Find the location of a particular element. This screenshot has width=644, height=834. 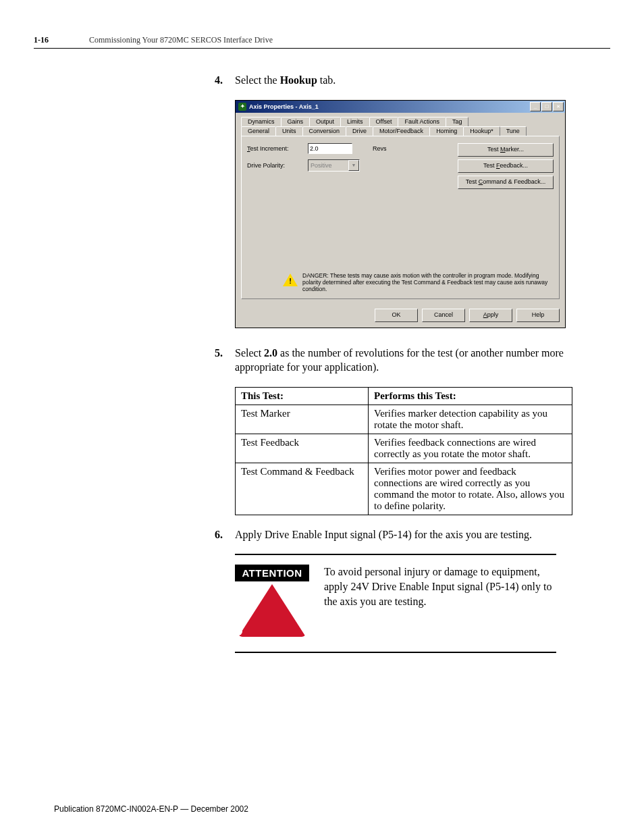

danger-message: ! DANGER: These tests may cause axis mot… is located at coordinates (418, 282).